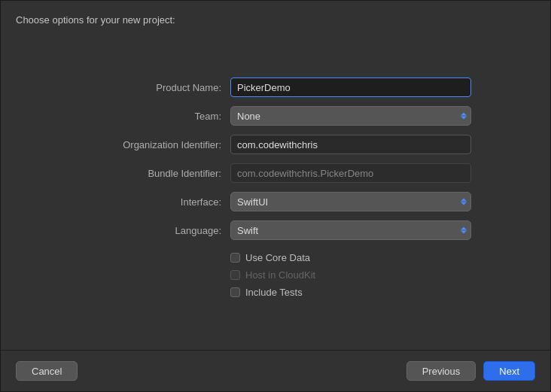 Image resolution: width=551 pixels, height=392 pixels. What do you see at coordinates (280, 275) in the screenshot?
I see `host-in-cloudkit-label: Host in CloudKit` at bounding box center [280, 275].